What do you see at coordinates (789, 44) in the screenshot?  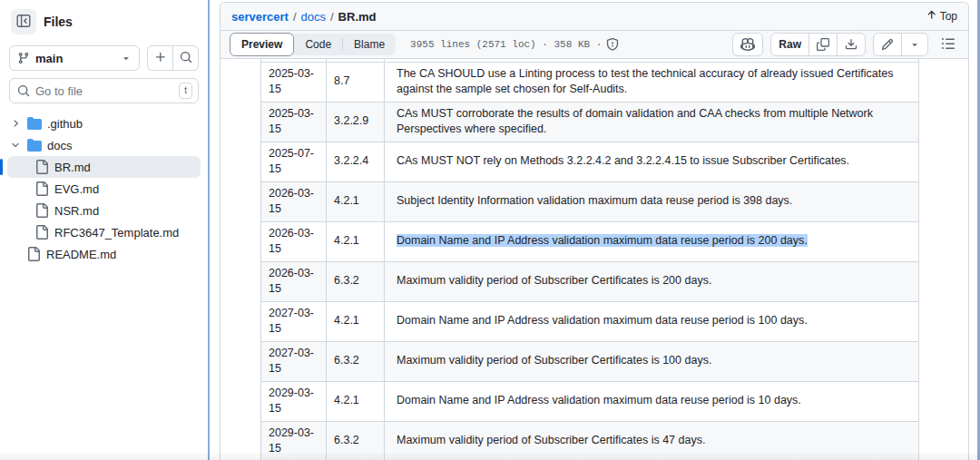 I see `raw-button: Raw` at bounding box center [789, 44].